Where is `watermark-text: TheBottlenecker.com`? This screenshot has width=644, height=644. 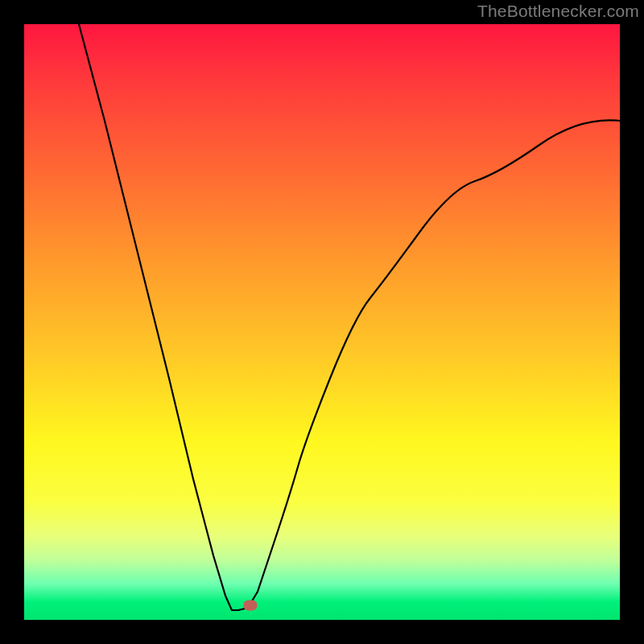 watermark-text: TheBottlenecker.com is located at coordinates (559, 11).